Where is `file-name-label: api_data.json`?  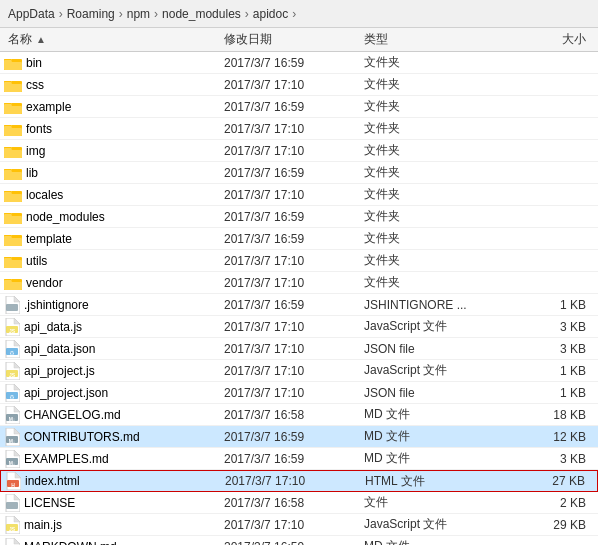
file-name-label: api_data.json is located at coordinates (60, 349).